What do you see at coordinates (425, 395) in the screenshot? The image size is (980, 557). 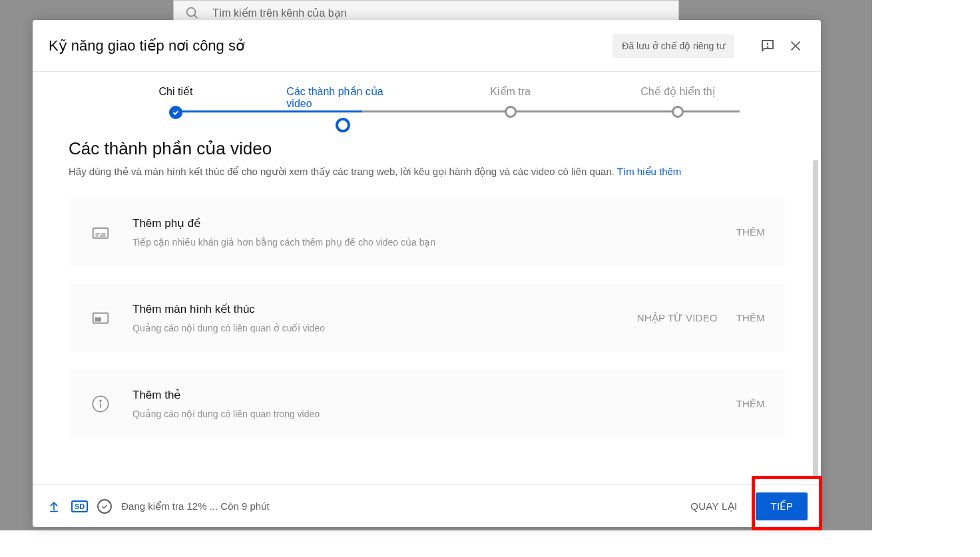 I see `card-title: Thêm thẻ` at bounding box center [425, 395].